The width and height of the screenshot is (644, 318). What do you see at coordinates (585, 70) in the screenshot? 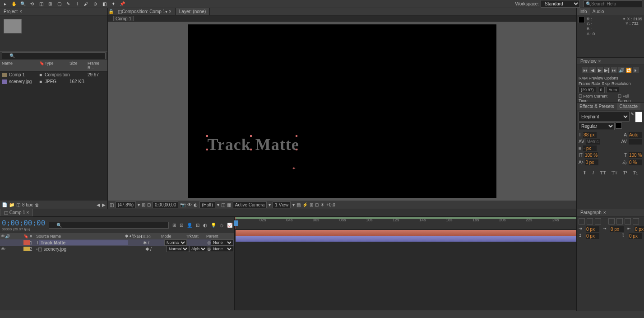
I see `first-frame-button: ⏮` at bounding box center [585, 70].